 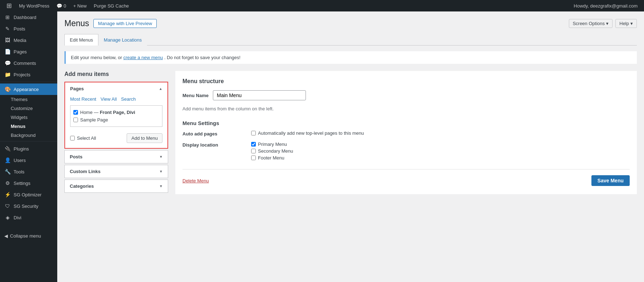 What do you see at coordinates (161, 186) in the screenshot?
I see `accordion-categories-chevron-icon: ▼` at bounding box center [161, 186].